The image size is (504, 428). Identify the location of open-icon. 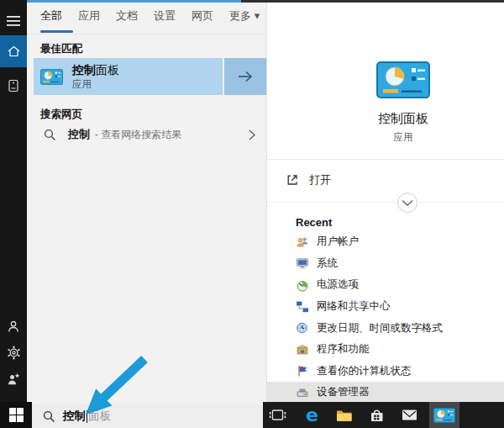
(292, 180).